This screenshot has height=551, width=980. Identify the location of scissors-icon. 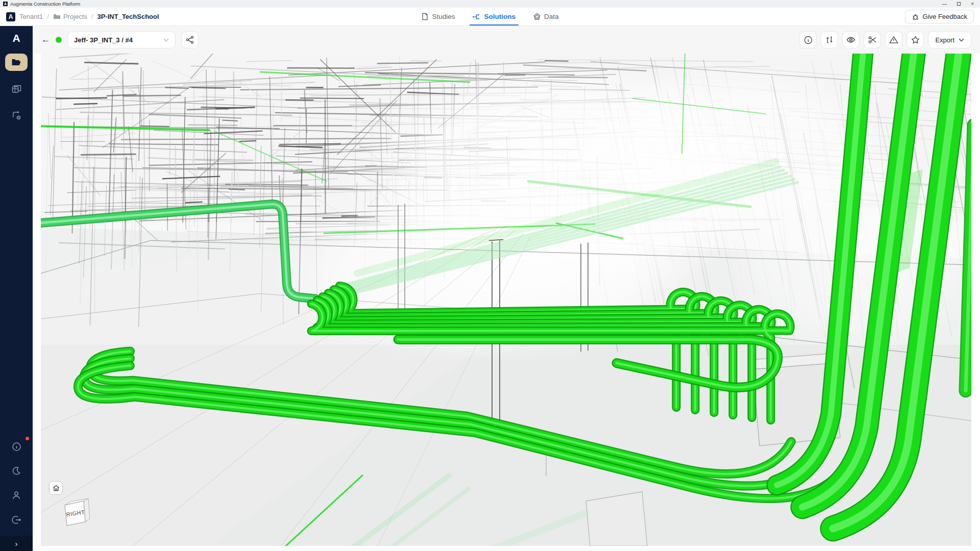
(873, 40).